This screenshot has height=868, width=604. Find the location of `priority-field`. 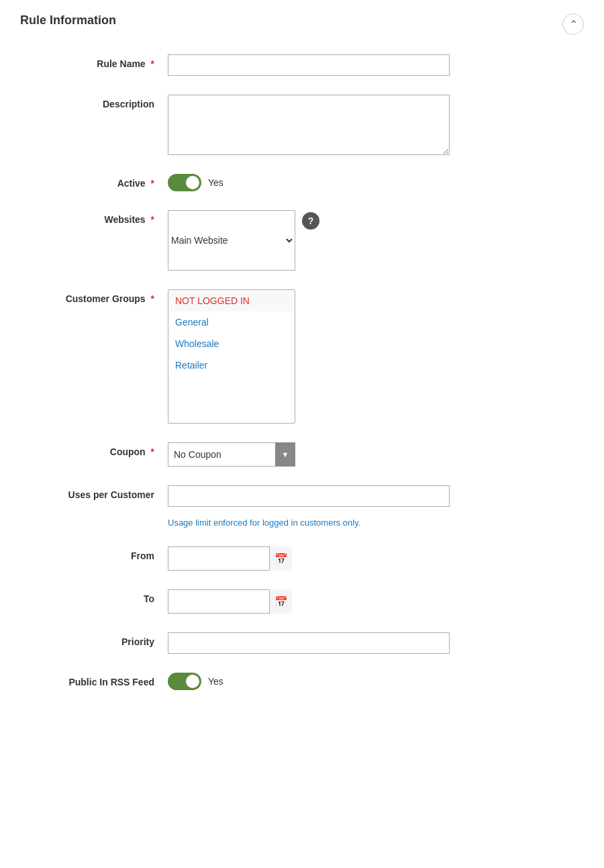

priority-field is located at coordinates (376, 643).